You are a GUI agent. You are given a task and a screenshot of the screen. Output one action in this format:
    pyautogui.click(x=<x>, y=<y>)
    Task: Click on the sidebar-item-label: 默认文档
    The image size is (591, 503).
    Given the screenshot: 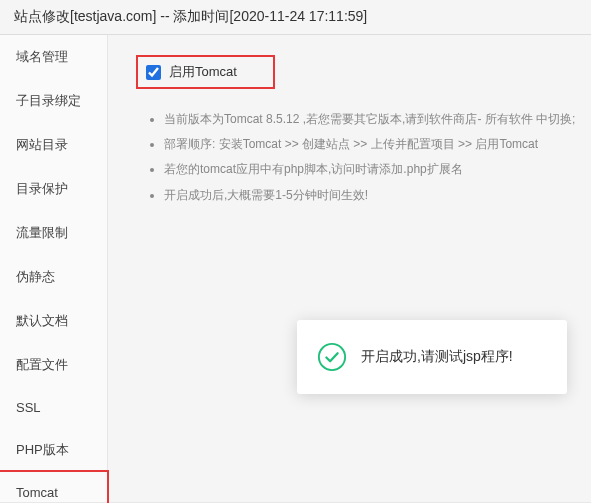 What is the action you would take?
    pyautogui.click(x=42, y=320)
    